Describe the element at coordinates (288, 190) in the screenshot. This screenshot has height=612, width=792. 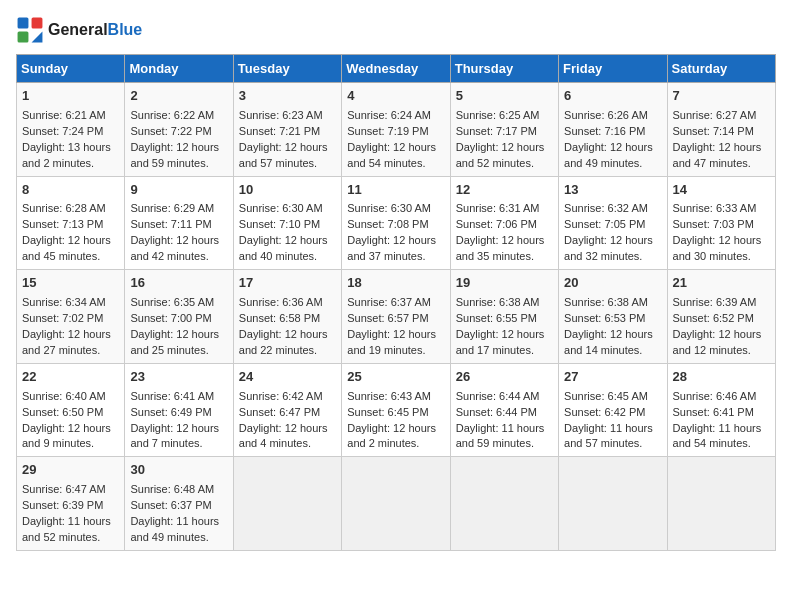
I see `day-number: 10` at that location.